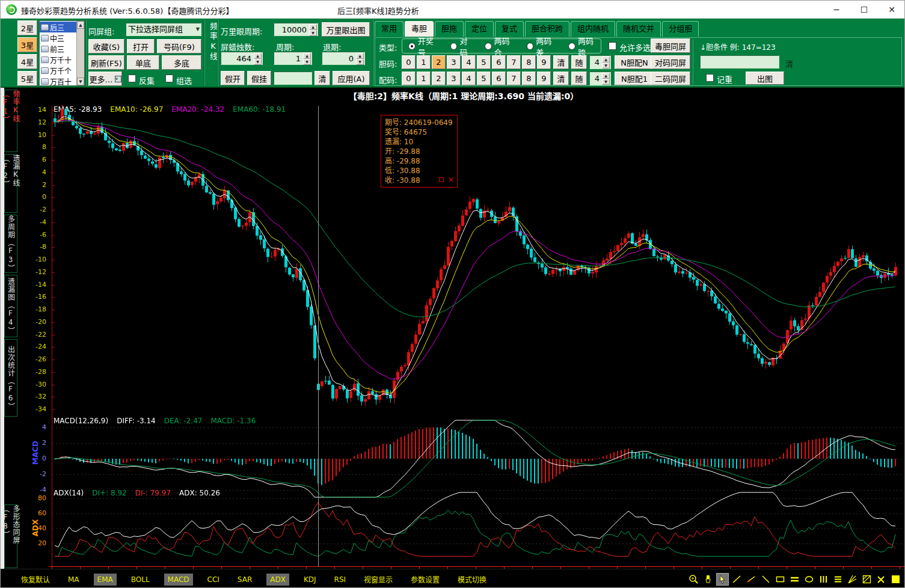 This screenshot has width=905, height=588. What do you see at coordinates (423, 78) in the screenshot?
I see `peima-digit-1: 1` at bounding box center [423, 78].